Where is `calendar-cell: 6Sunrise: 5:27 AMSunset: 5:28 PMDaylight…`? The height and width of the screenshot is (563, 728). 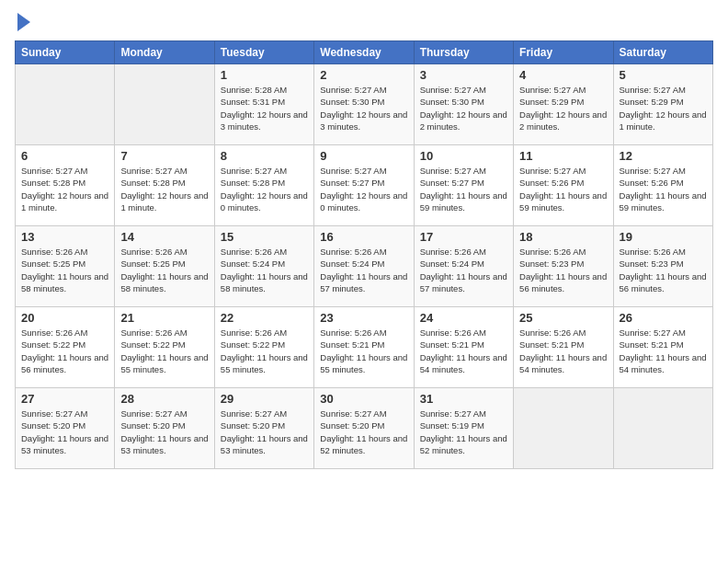
calendar-cell: 6Sunrise: 5:27 AMSunset: 5:28 PMDaylight… is located at coordinates (65, 186).